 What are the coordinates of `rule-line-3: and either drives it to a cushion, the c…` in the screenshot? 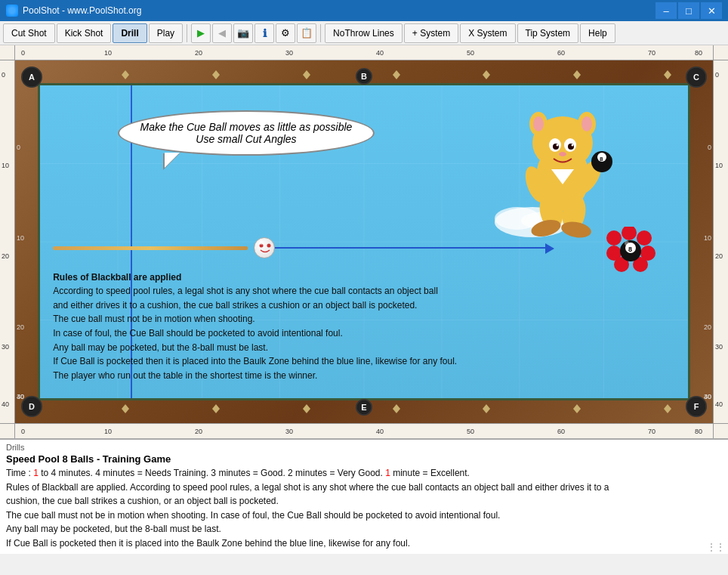 It's located at (299, 305).